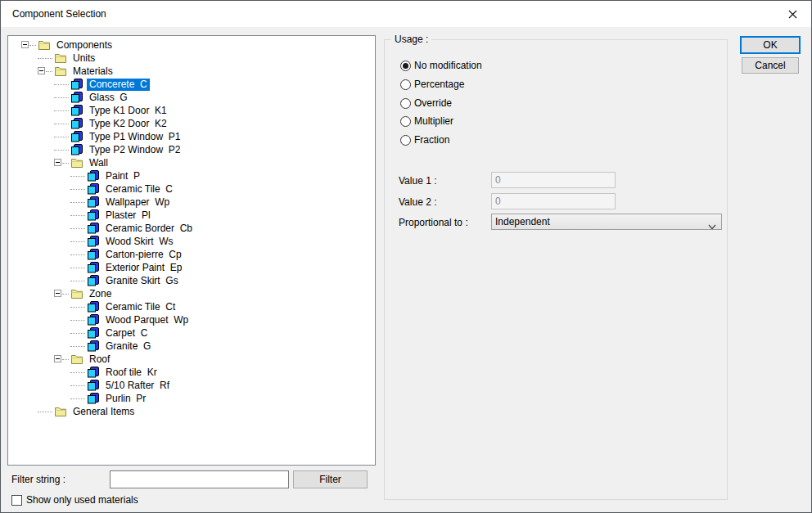 This screenshot has width=812, height=513. What do you see at coordinates (139, 242) in the screenshot?
I see `tree-item-label: Wood Skirt Ws` at bounding box center [139, 242].